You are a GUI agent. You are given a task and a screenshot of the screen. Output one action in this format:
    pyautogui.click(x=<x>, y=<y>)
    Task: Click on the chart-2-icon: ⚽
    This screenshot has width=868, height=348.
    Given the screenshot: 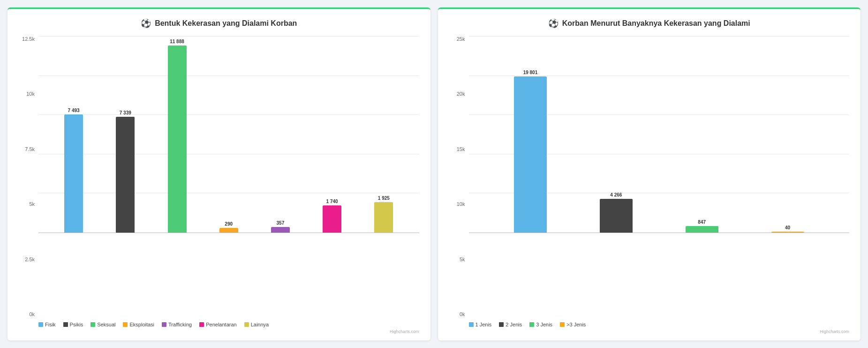 What is the action you would take?
    pyautogui.click(x=553, y=23)
    